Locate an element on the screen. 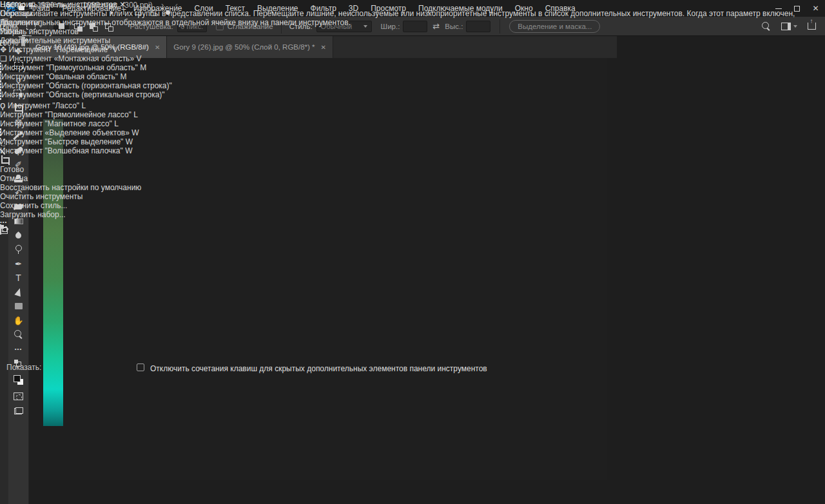 The height and width of the screenshot is (504, 825). tool-name: Инструмент "Прямоугольная область" is located at coordinates (70, 68).